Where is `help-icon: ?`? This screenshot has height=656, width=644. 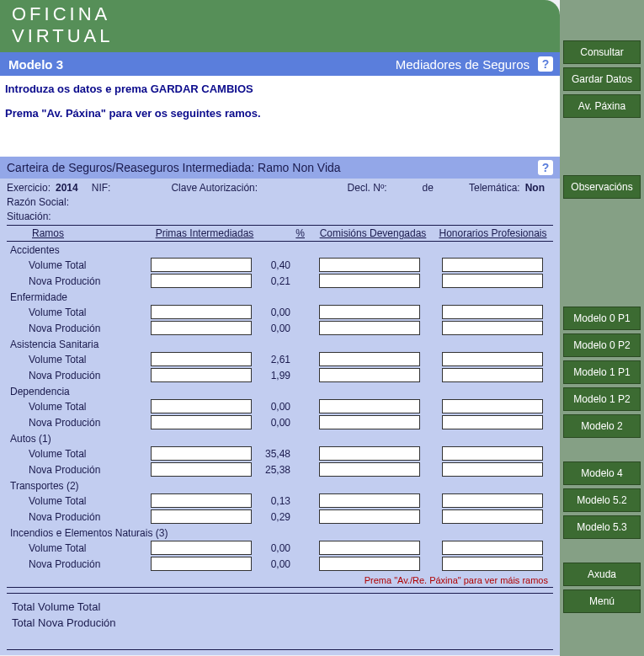 help-icon: ? is located at coordinates (546, 64).